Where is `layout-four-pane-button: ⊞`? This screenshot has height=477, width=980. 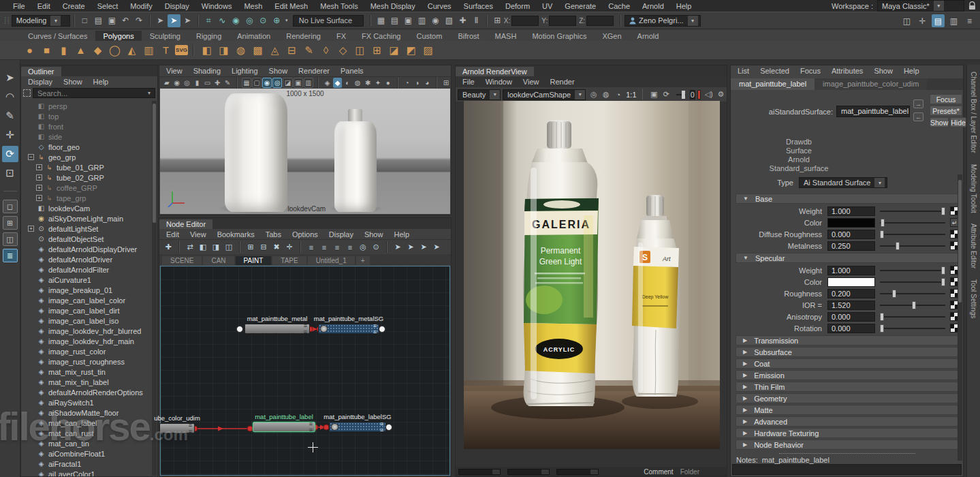 layout-four-pane-button: ⊞ is located at coordinates (10, 223).